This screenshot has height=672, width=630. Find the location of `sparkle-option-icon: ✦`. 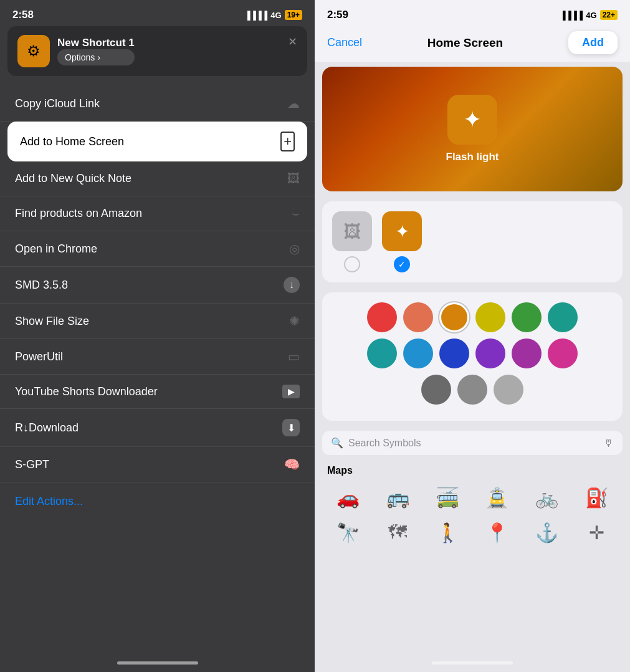

sparkle-option-icon: ✦ is located at coordinates (402, 231).